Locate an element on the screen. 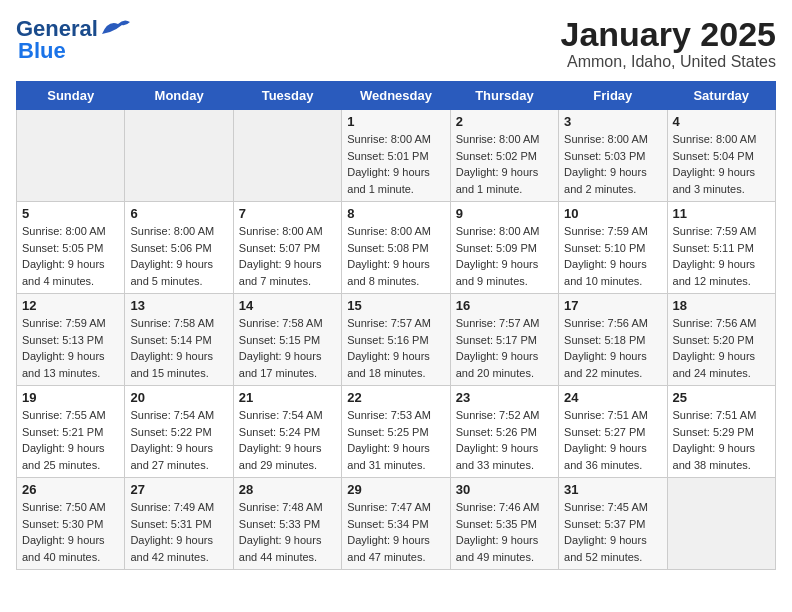 Image resolution: width=792 pixels, height=612 pixels. logo-bird-icon is located at coordinates (116, 27).